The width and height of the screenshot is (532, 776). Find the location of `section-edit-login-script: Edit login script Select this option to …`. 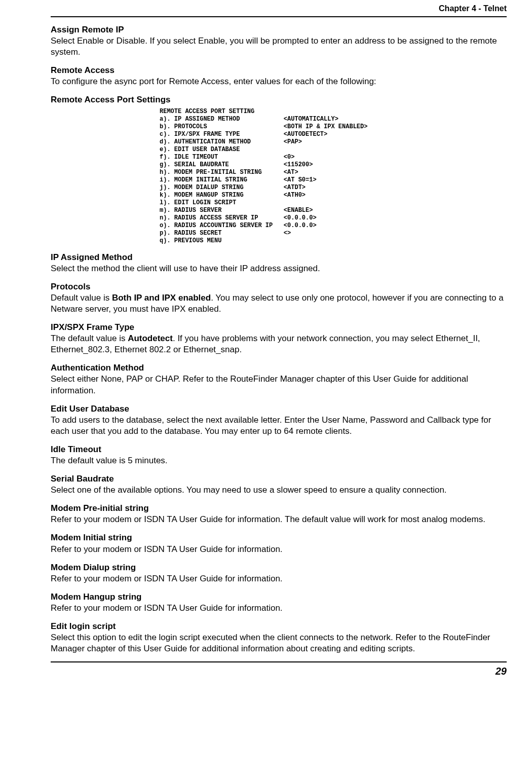

section-edit-login-script: Edit login script Select this option to … is located at coordinates (279, 638).